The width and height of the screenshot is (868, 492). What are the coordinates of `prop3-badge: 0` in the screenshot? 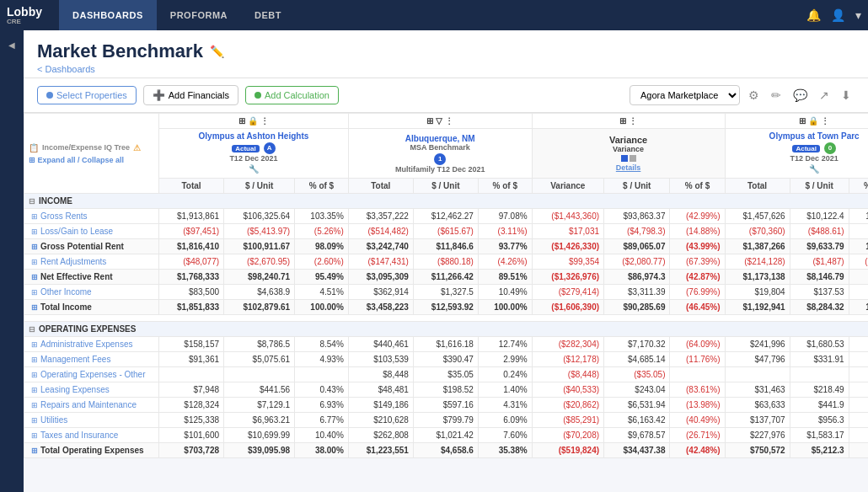 It's located at (830, 148).